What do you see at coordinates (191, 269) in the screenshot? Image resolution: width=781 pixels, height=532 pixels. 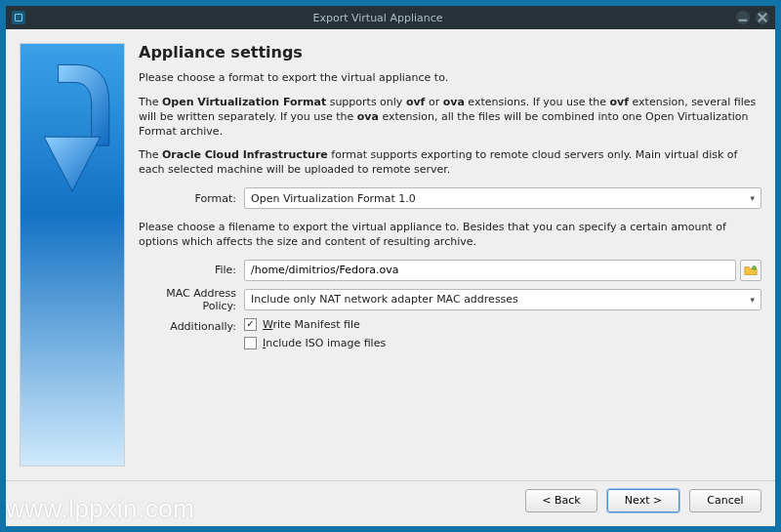 I see `file-label: File:` at bounding box center [191, 269].